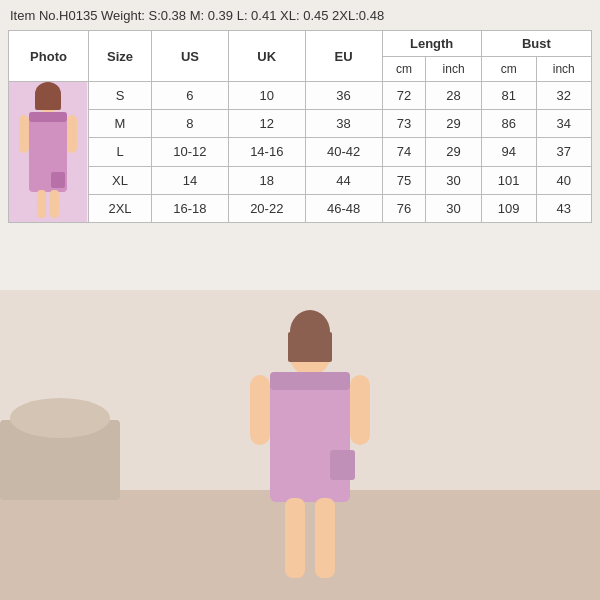 This screenshot has width=600, height=600. I want to click on eu-cell: 44, so click(344, 180).